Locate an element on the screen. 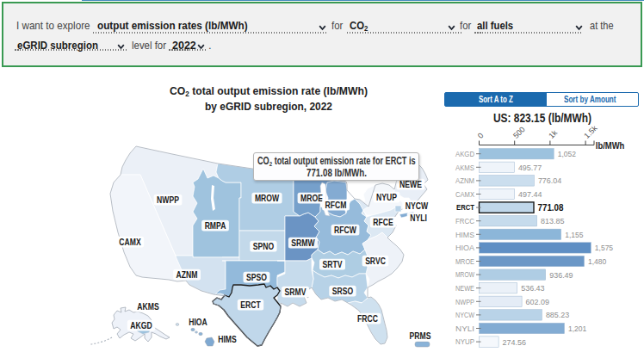 The width and height of the screenshot is (644, 352). svg-text: RFCM is located at coordinates (336, 205).